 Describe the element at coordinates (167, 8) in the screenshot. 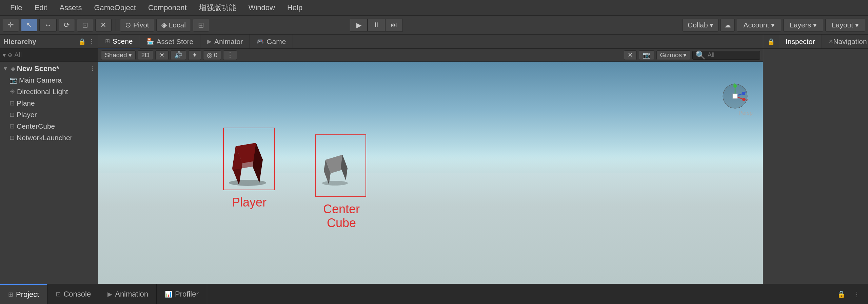

I see `menu-component: Component` at that location.